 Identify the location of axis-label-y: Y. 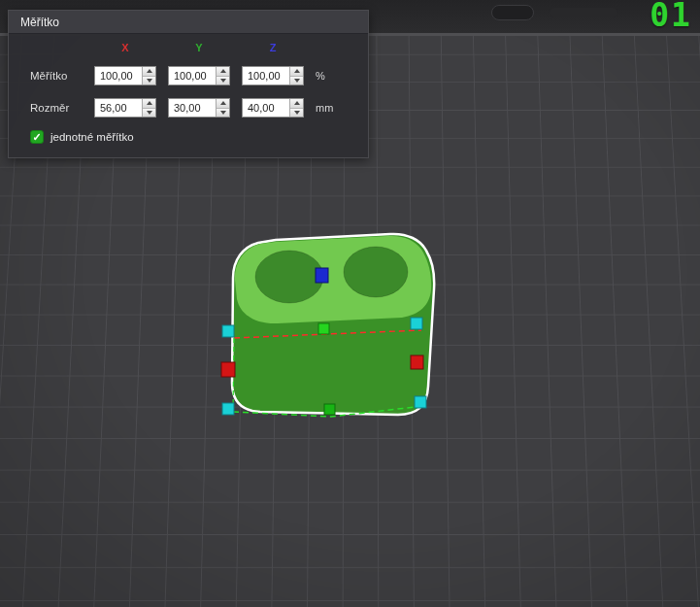
(199, 48).